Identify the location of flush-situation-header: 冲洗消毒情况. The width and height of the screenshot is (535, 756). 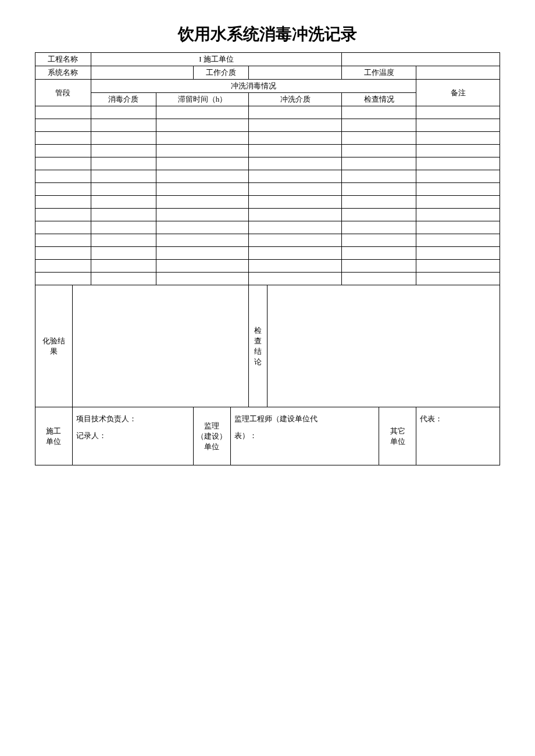
(254, 86).